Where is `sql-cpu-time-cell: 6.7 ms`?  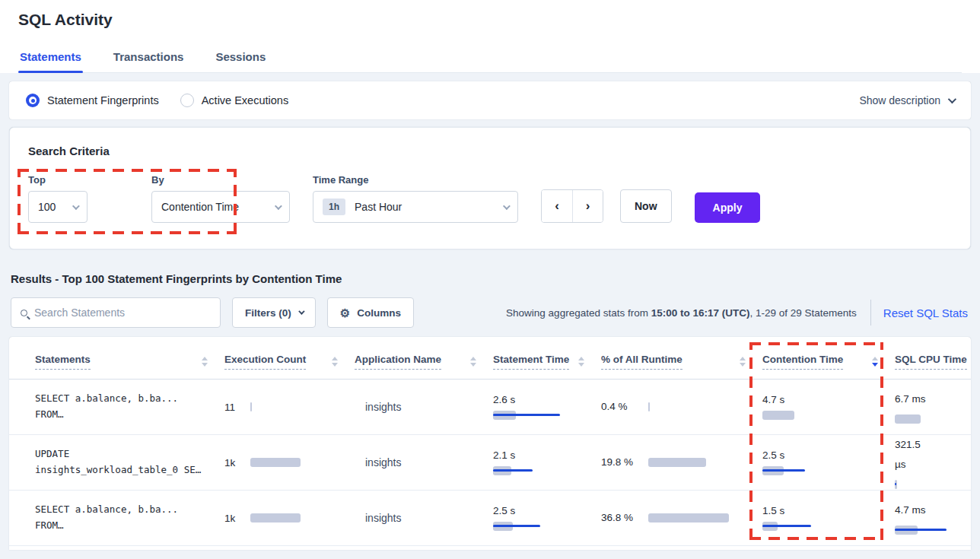 sql-cpu-time-cell: 6.7 ms is located at coordinates (933, 407).